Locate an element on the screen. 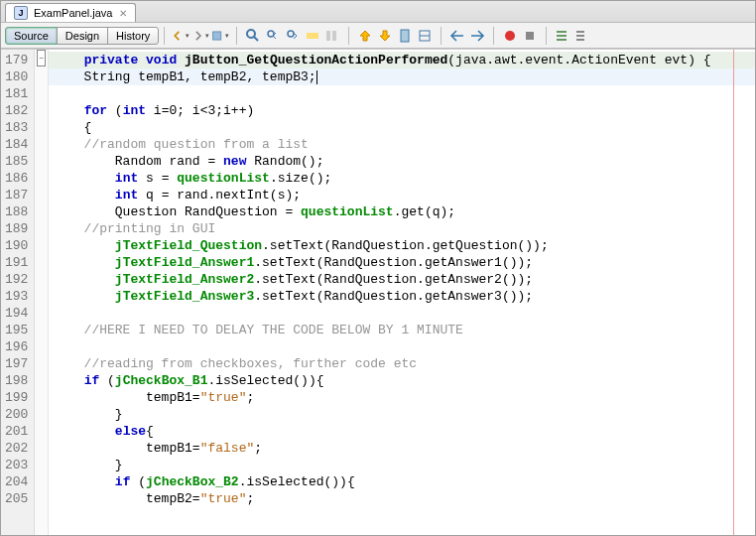  stop-macro-button is located at coordinates (530, 36).